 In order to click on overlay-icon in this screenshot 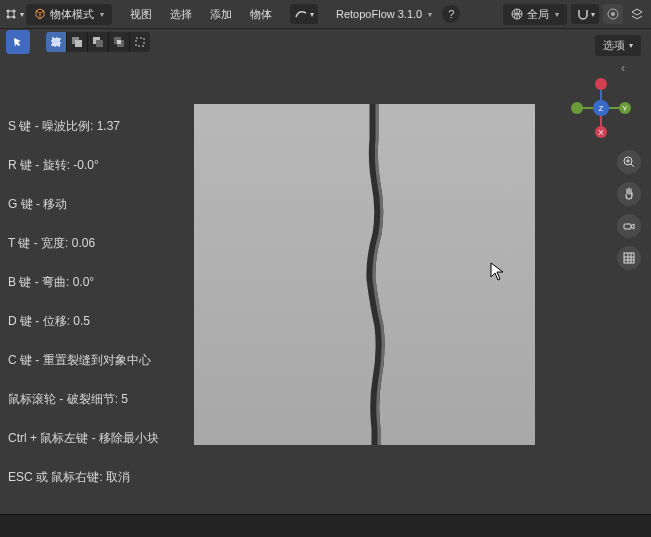, I will do `click(637, 14)`.